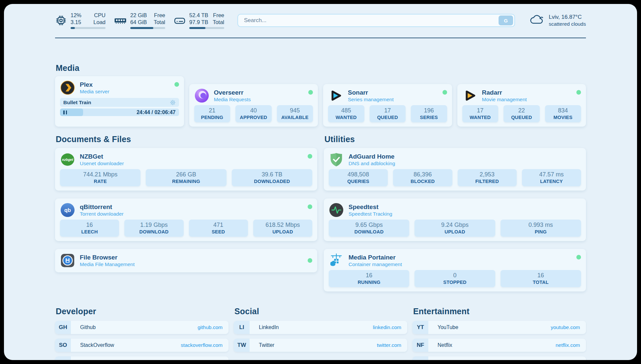 This screenshot has width=641, height=364. I want to click on nzbget-card: nzbget NZBGet Usenet downloader 744.21 M…, so click(186, 169).